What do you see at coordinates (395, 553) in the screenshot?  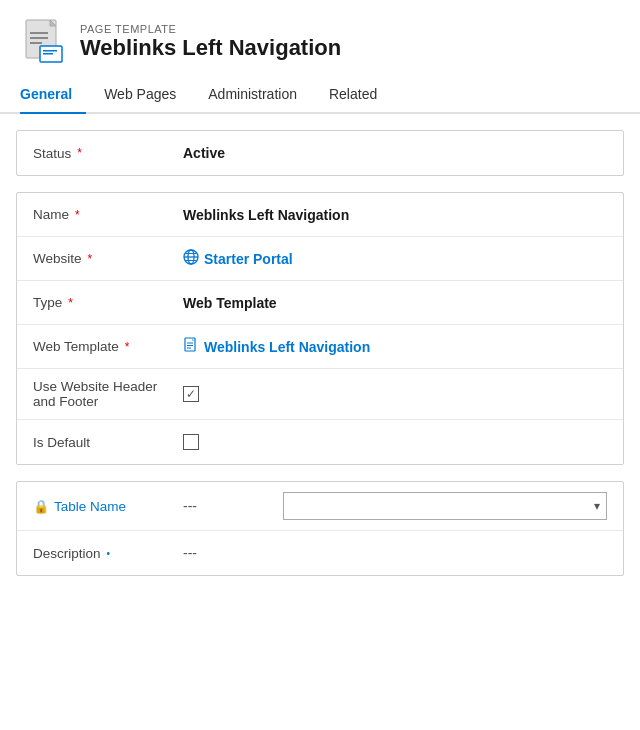 I see `description-value: ---` at bounding box center [395, 553].